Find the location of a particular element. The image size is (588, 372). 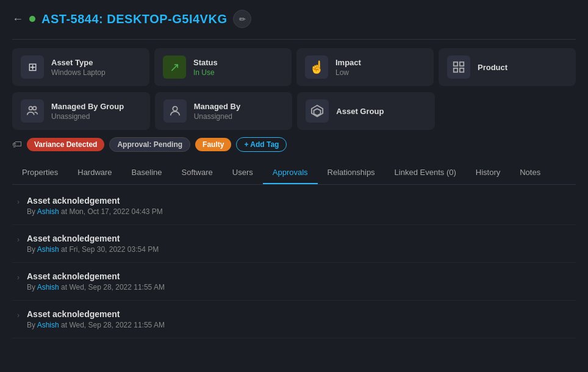

managed-by-group-card: Managed By Group Unassigned is located at coordinates (81, 111).